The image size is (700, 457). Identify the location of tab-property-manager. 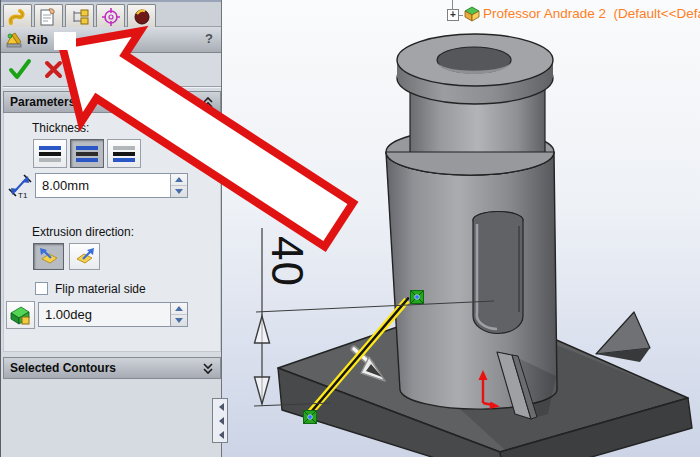
(48, 16).